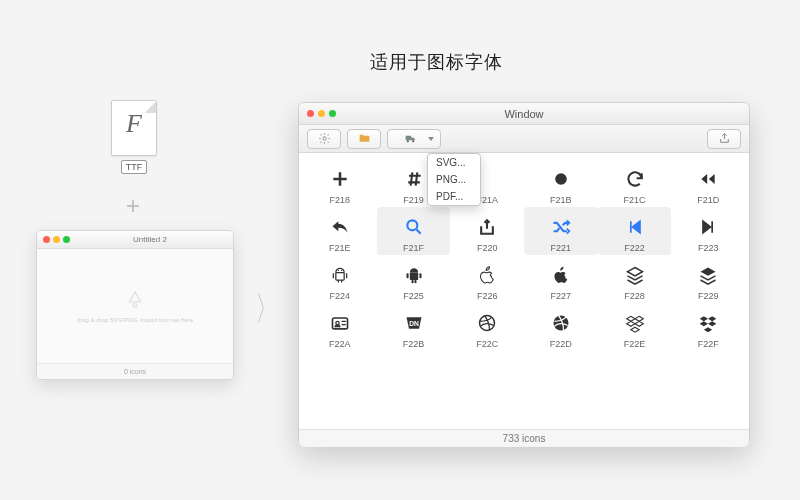 This screenshot has height=500, width=800. Describe the element at coordinates (708, 323) in the screenshot. I see `dropbox-icon` at that location.